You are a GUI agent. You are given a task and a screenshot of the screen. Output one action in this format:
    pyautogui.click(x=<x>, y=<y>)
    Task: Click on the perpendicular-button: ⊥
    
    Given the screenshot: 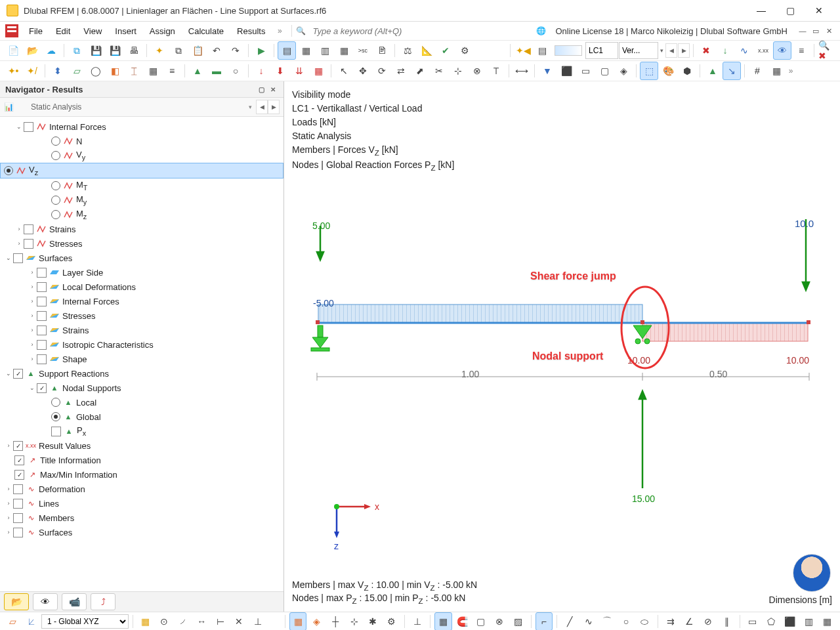 What is the action you would take?
    pyautogui.click(x=417, y=621)
    